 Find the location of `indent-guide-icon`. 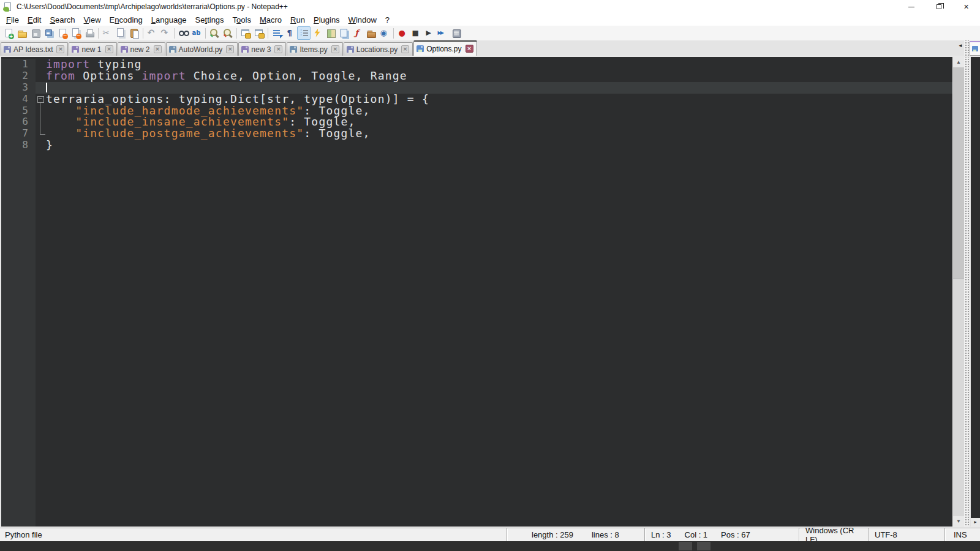

indent-guide-icon is located at coordinates (304, 33).